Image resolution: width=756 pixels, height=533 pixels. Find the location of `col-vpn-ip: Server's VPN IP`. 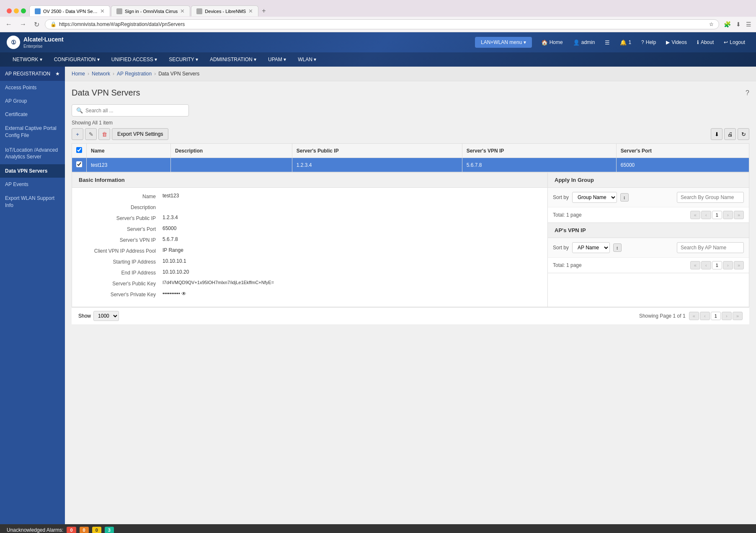

col-vpn-ip: Server's VPN IP is located at coordinates (539, 151).